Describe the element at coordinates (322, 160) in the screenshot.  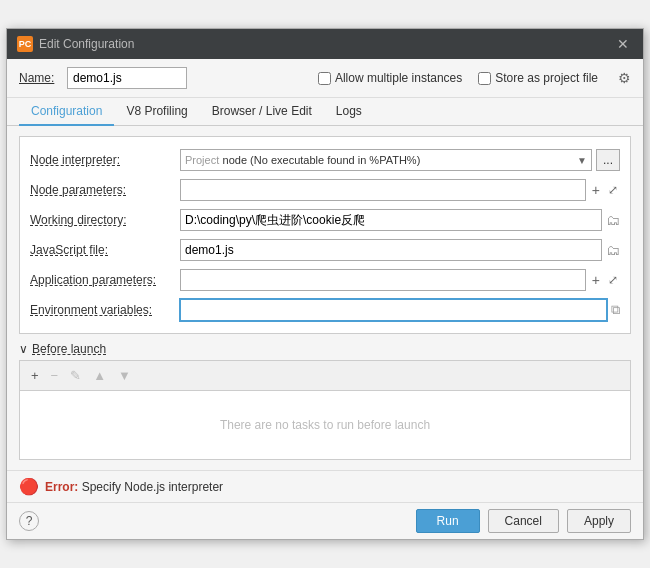
I see `interpreter-text: node (No executable found in %PATH%)` at that location.